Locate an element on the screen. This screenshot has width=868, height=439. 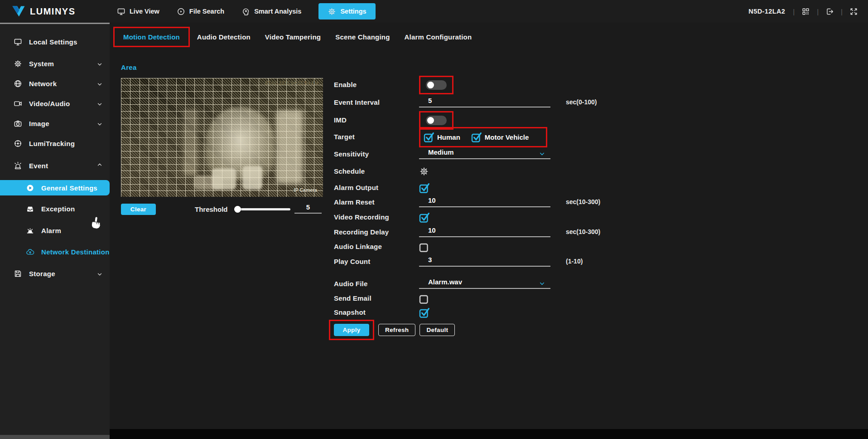
toggle-knob is located at coordinates (430, 85).